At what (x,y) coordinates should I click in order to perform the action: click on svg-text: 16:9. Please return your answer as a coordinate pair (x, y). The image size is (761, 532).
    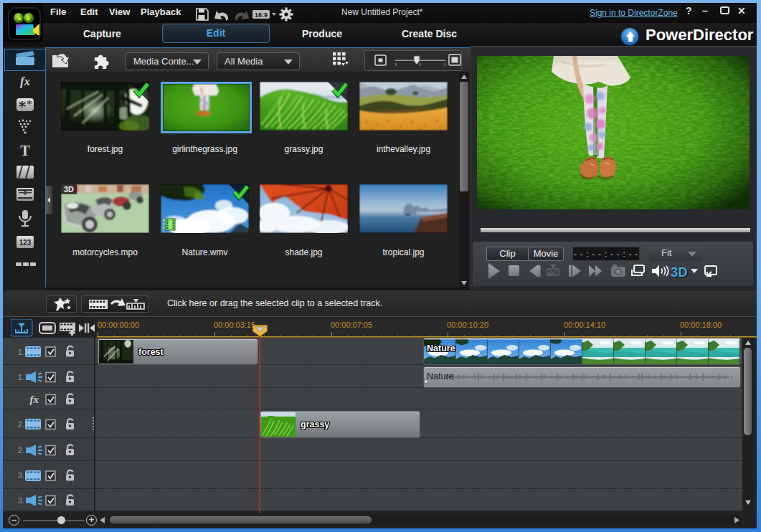
    Looking at the image, I should click on (261, 15).